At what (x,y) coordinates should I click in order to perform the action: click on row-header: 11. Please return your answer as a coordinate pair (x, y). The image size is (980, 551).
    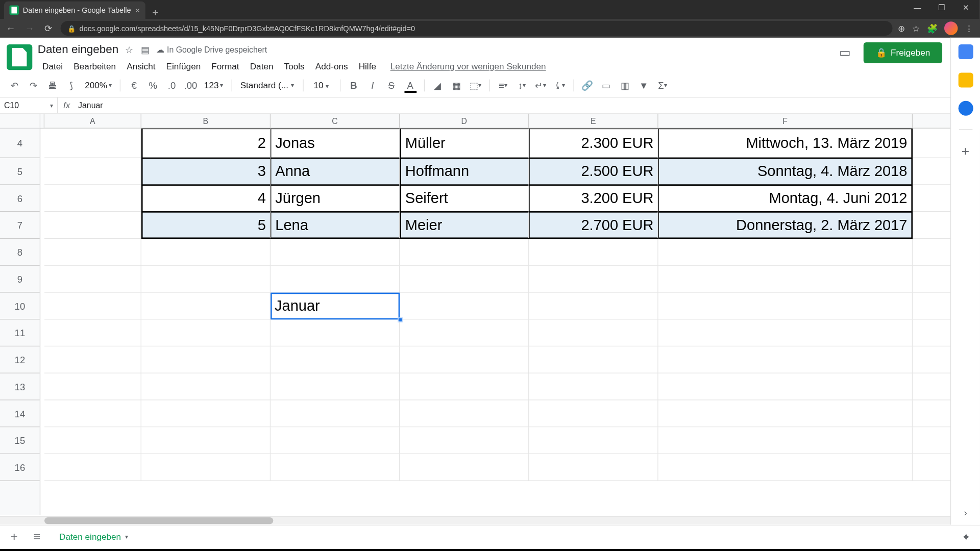
    Looking at the image, I should click on (20, 333).